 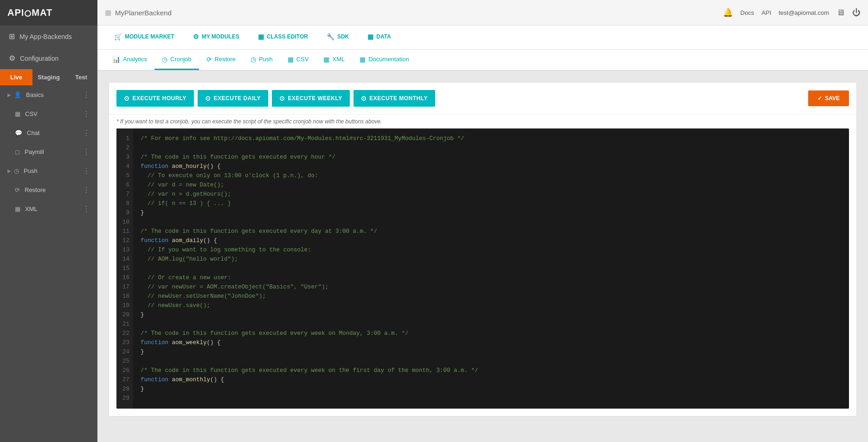 What do you see at coordinates (12, 58) in the screenshot?
I see `gear-icon: ⚙` at bounding box center [12, 58].